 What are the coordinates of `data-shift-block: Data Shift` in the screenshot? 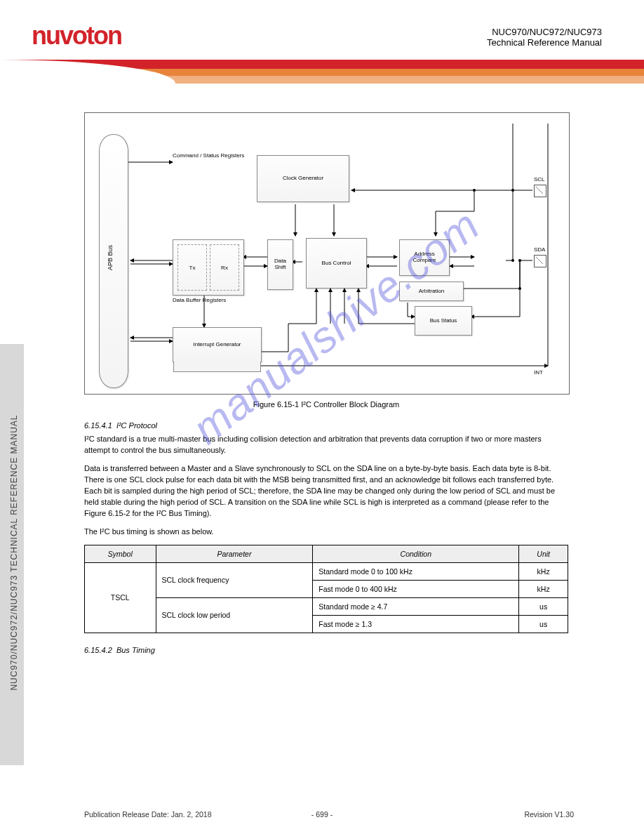 It's located at (281, 265).